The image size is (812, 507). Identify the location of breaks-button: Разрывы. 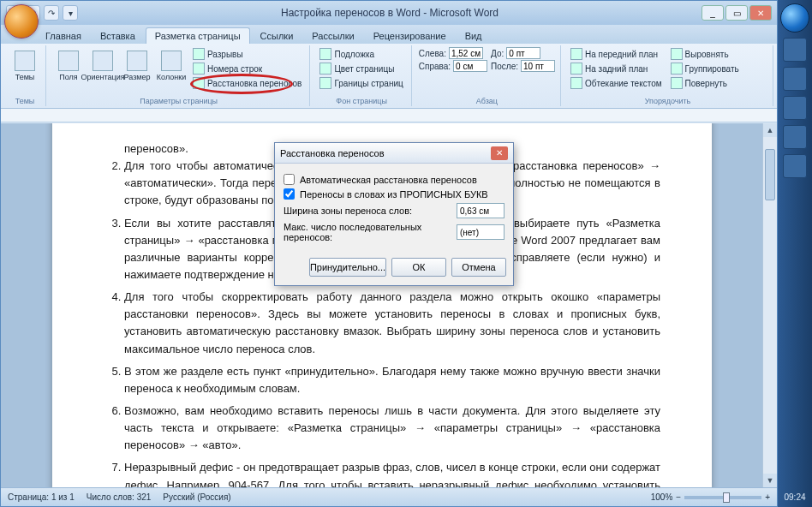
(247, 54).